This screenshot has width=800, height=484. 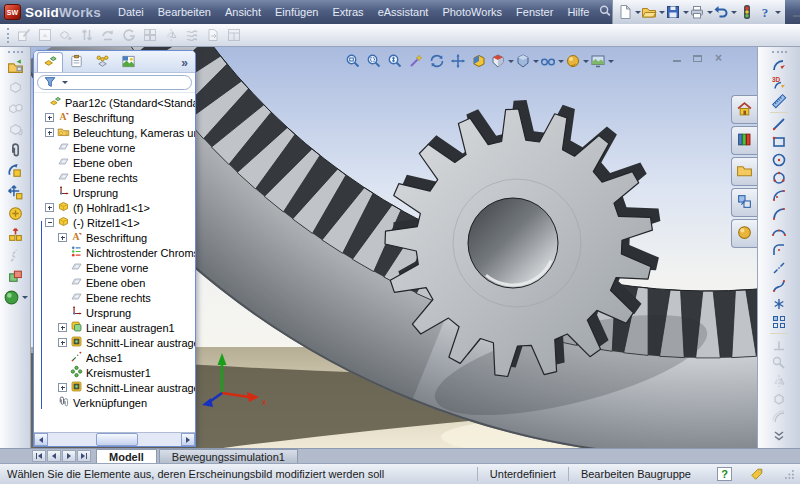 I want to click on filter-input, so click(x=114, y=82).